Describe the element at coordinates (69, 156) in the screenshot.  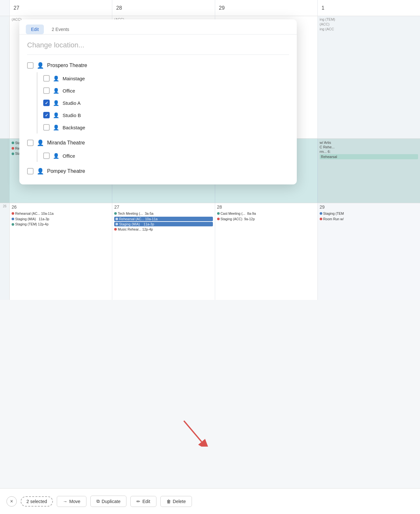
I see `location-name-office2: Office` at that location.